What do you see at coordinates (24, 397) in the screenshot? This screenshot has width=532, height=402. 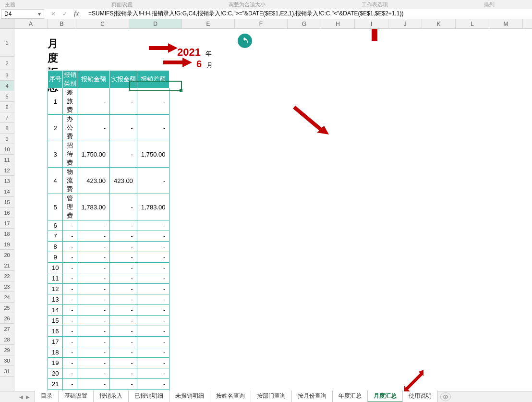 I see `tab-nav-buttons: ◀ ▶` at bounding box center [24, 397].